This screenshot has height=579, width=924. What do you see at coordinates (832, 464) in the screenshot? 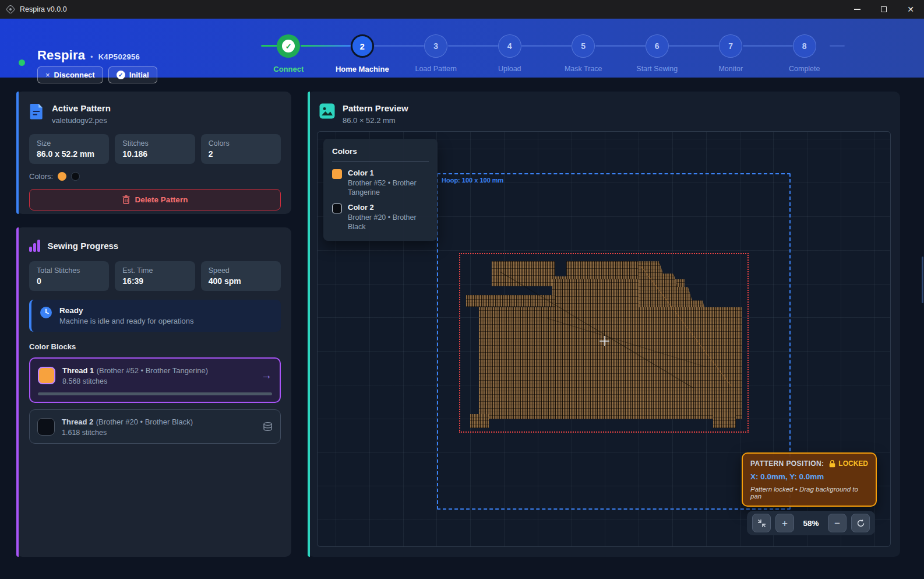
I see `lock-icon` at bounding box center [832, 464].